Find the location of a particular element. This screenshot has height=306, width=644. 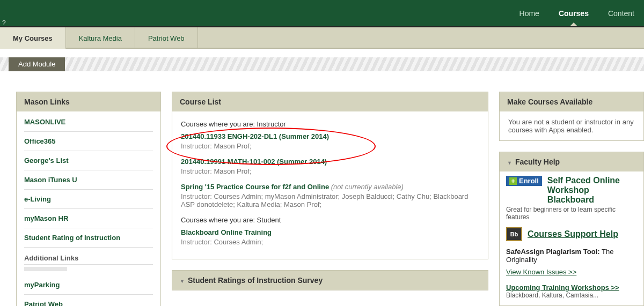

nav-courses: Courses is located at coordinates (574, 13).